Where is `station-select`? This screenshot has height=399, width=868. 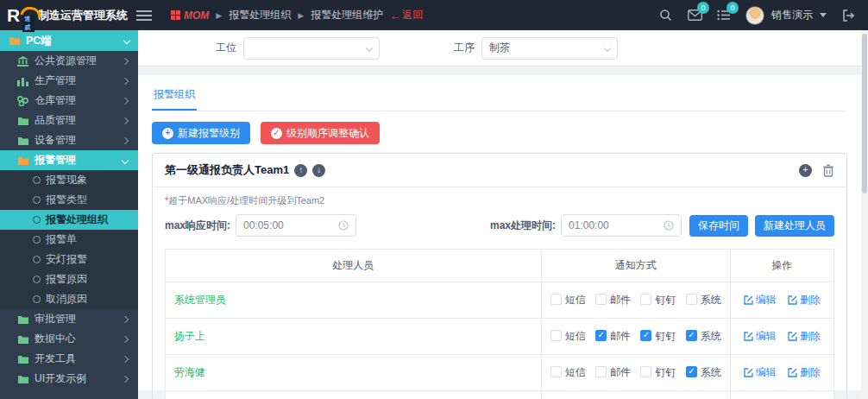 station-select is located at coordinates (311, 48).